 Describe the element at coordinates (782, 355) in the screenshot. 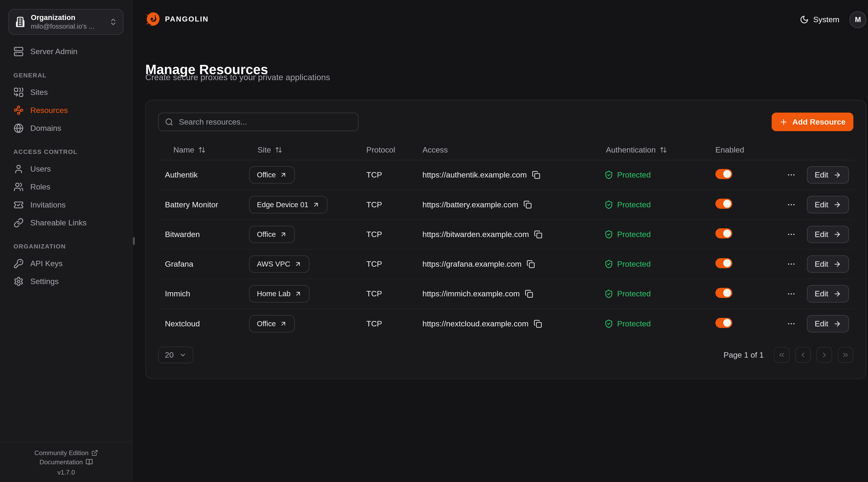

I see `chevrons-left-icon` at that location.